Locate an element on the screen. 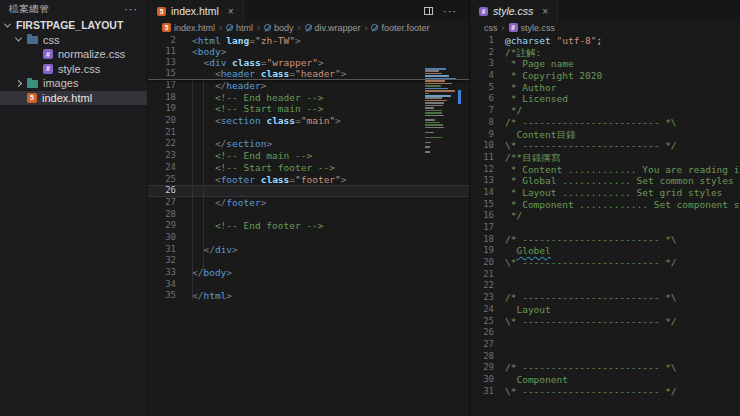  breadcrumb-item-footer-footer: footer.footer is located at coordinates (400, 28).